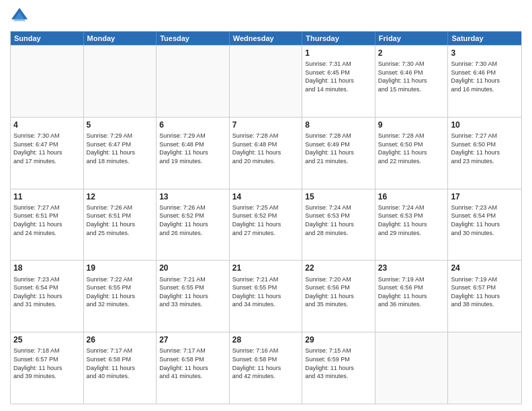  What do you see at coordinates (193, 38) in the screenshot?
I see `cal-weekday-tuesday: Tuesday` at bounding box center [193, 38].